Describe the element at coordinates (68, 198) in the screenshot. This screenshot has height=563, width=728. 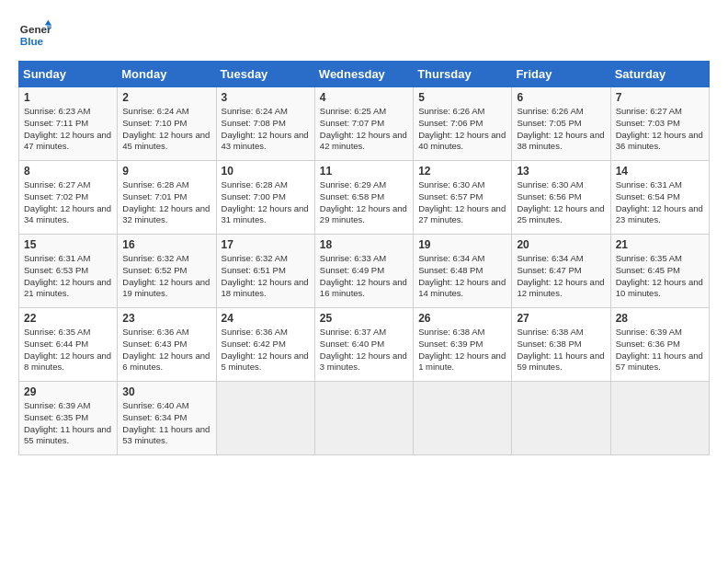
I see `calendar-cell: 8 Sunrise: 6:27 AMSunset: 7:02 PMDayligh…` at that location.